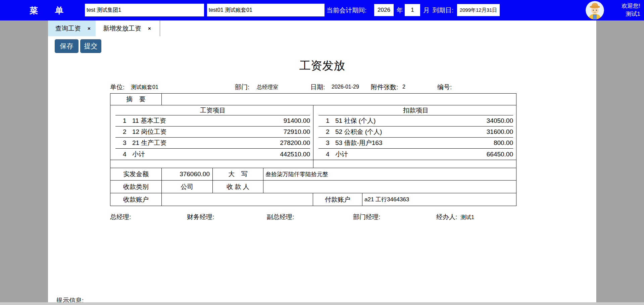 Image resolution: width=644 pixels, height=305 pixels. I want to click on net-amount-row: 实发金额 376060.00 大 写 叁拾柒万陆仟零陆拾元整, so click(313, 174).